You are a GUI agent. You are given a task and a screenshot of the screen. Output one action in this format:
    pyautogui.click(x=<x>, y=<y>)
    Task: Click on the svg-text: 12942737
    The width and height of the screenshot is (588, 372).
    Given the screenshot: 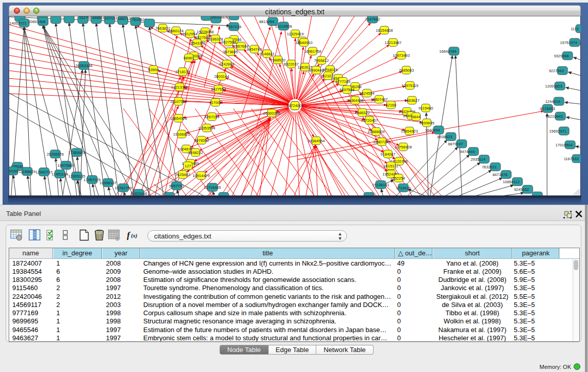 What is the action you would take?
    pyautogui.click(x=44, y=172)
    